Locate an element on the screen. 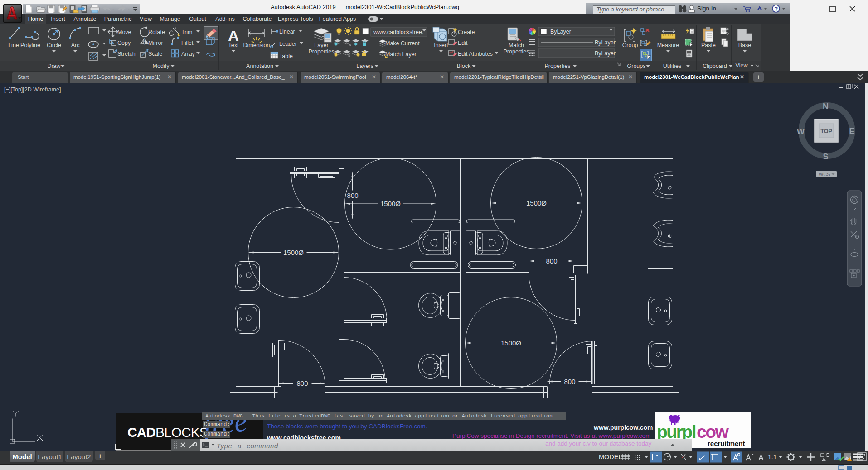 The image size is (868, 470). svg-text: cow is located at coordinates (713, 432).